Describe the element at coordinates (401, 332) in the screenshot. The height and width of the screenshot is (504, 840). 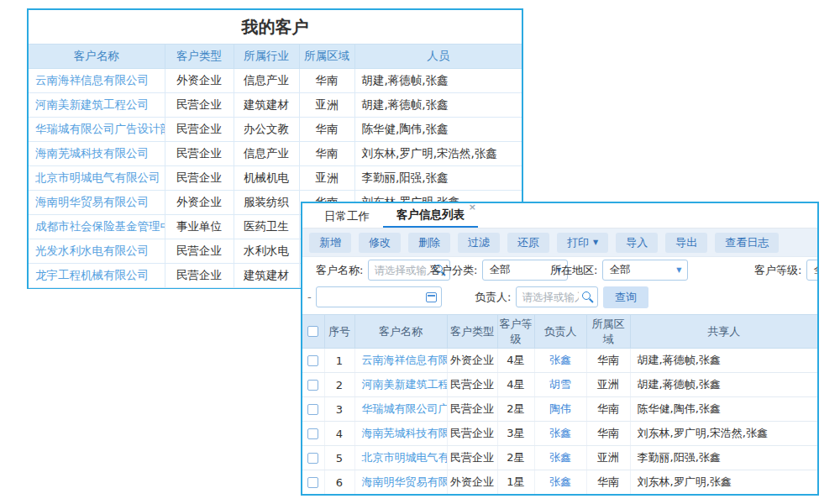
I see `col-customer-name: 客户名称` at that location.